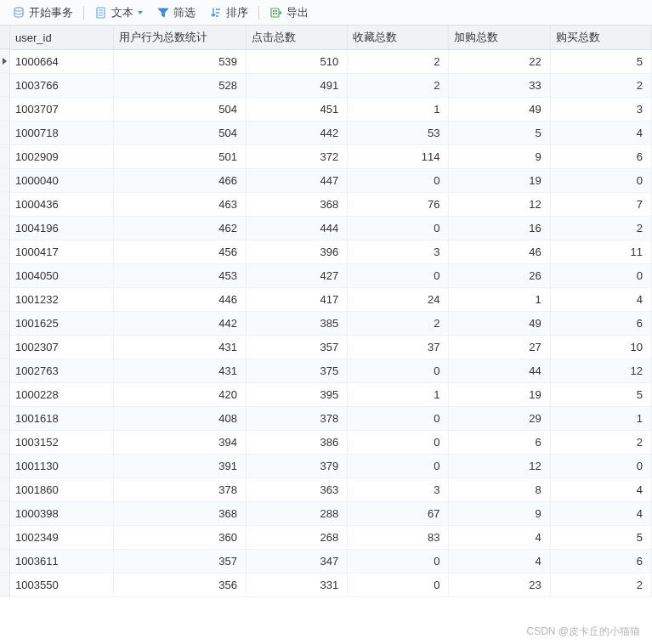 The width and height of the screenshot is (652, 644). Describe the element at coordinates (332, 181) in the screenshot. I see `table-row: 10000404664470190` at that location.